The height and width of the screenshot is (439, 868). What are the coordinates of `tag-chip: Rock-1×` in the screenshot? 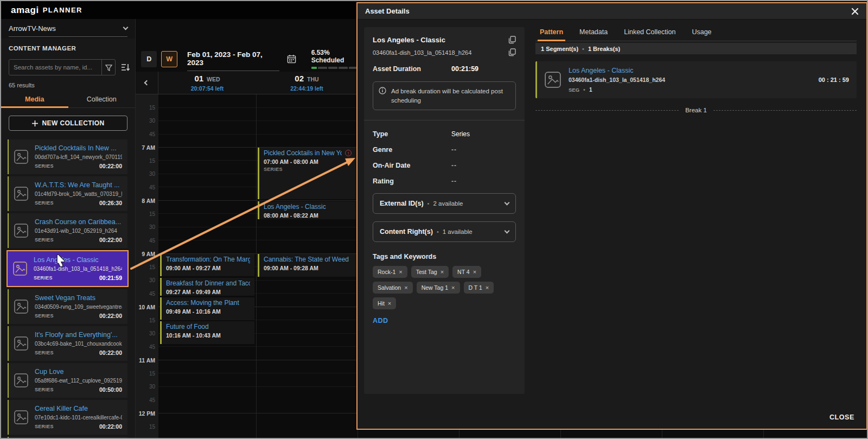 It's located at (390, 272).